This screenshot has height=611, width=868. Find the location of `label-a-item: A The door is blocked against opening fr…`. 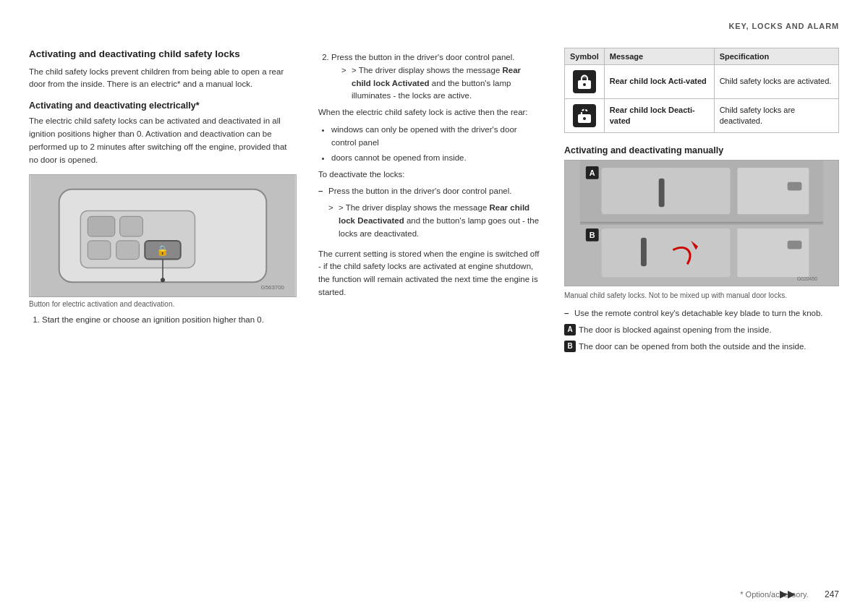

label-a-item: A The door is blocked against opening fr… is located at coordinates (702, 330).